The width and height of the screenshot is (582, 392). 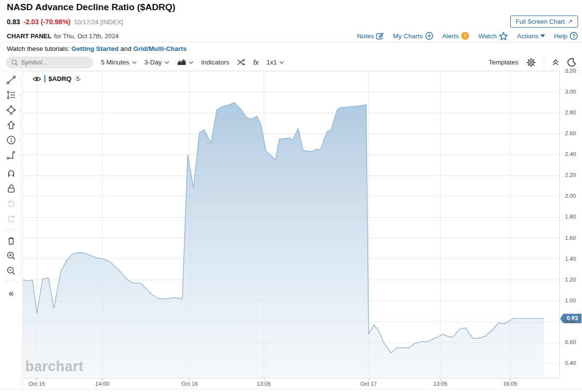 I want to click on chevron-down-icon, so click(x=282, y=63).